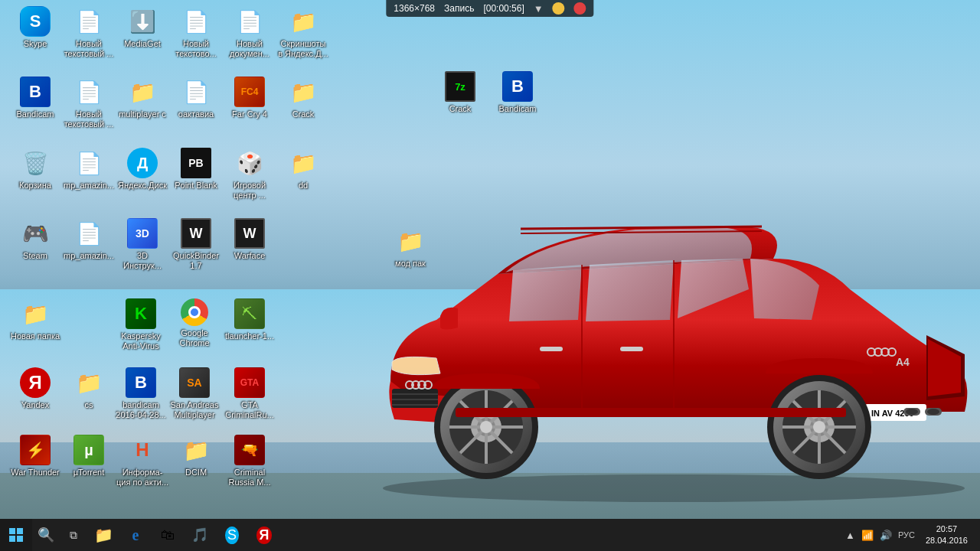 The height and width of the screenshot is (551, 980). Describe the element at coordinates (459, 8) in the screenshot. I see `recording-label: Запись` at that location.